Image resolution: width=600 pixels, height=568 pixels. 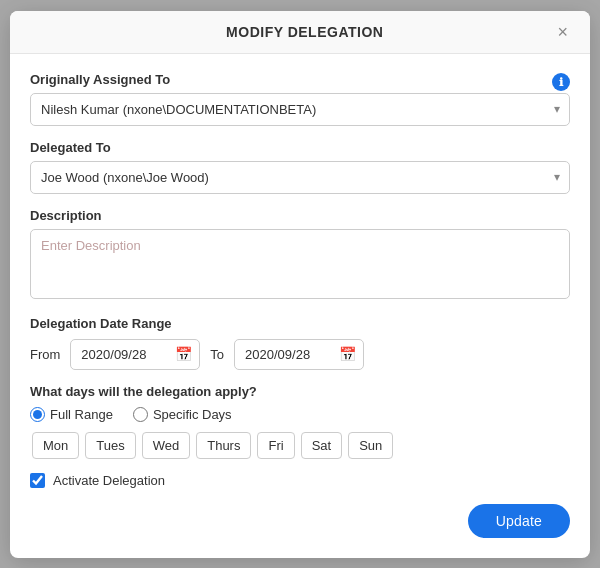 I want to click on radio-row: Full Range Specific Days, so click(x=300, y=414).